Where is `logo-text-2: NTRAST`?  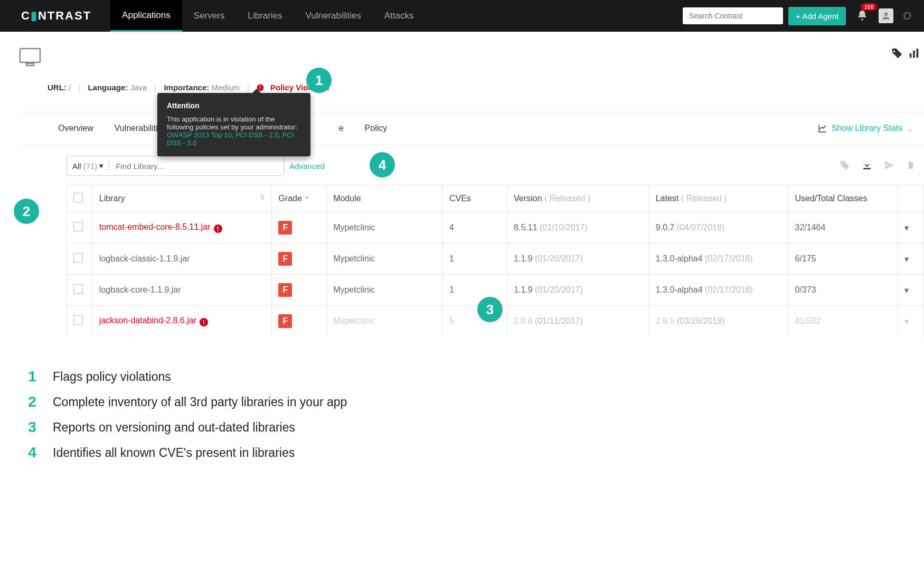
logo-text-2: NTRAST is located at coordinates (64, 16).